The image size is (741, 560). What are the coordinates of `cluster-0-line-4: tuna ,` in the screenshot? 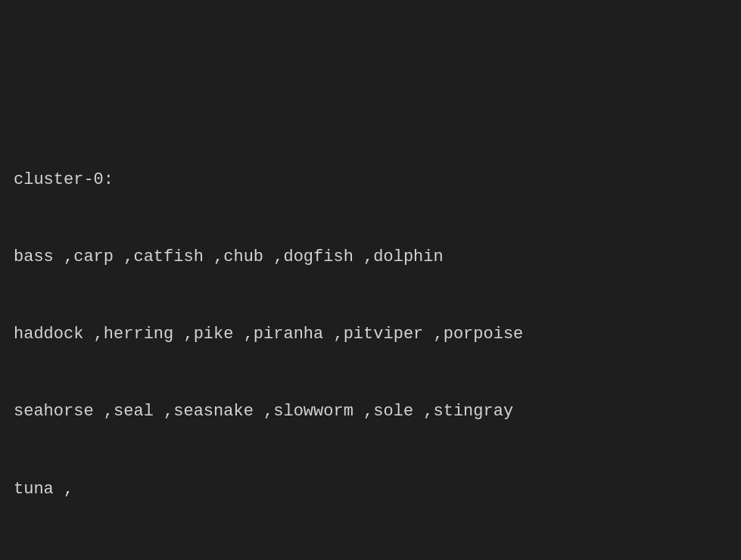 It's located at (371, 490).